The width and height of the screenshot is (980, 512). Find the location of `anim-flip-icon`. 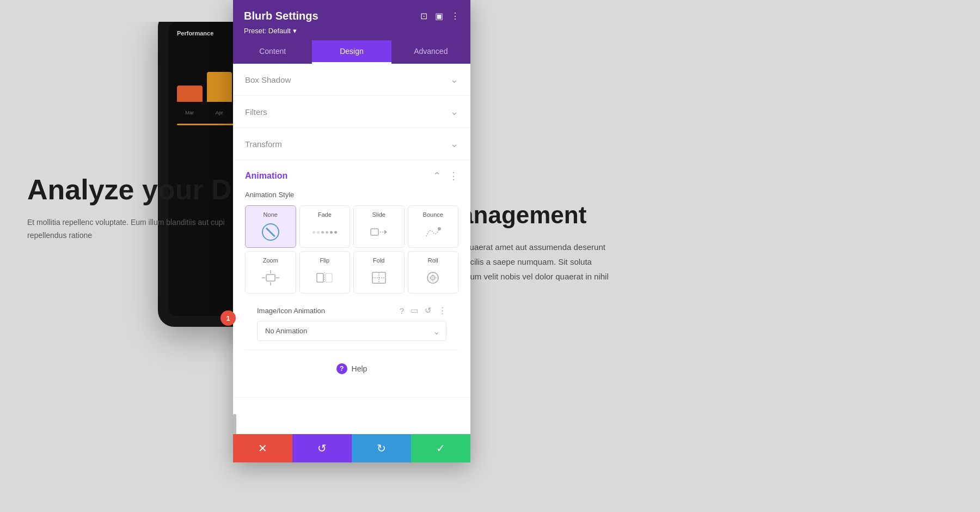

anim-flip-icon is located at coordinates (324, 278).